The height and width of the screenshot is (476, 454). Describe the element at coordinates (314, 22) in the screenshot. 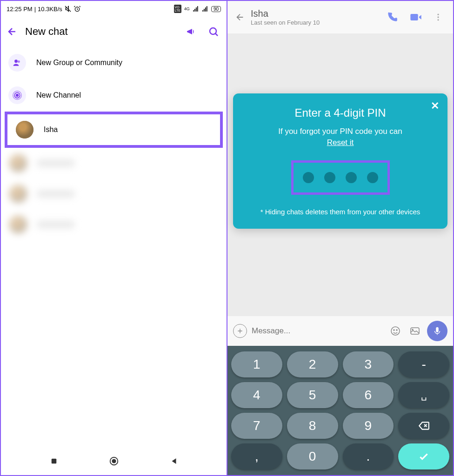

I see `chat-last-seen: Last seen on February 10` at that location.